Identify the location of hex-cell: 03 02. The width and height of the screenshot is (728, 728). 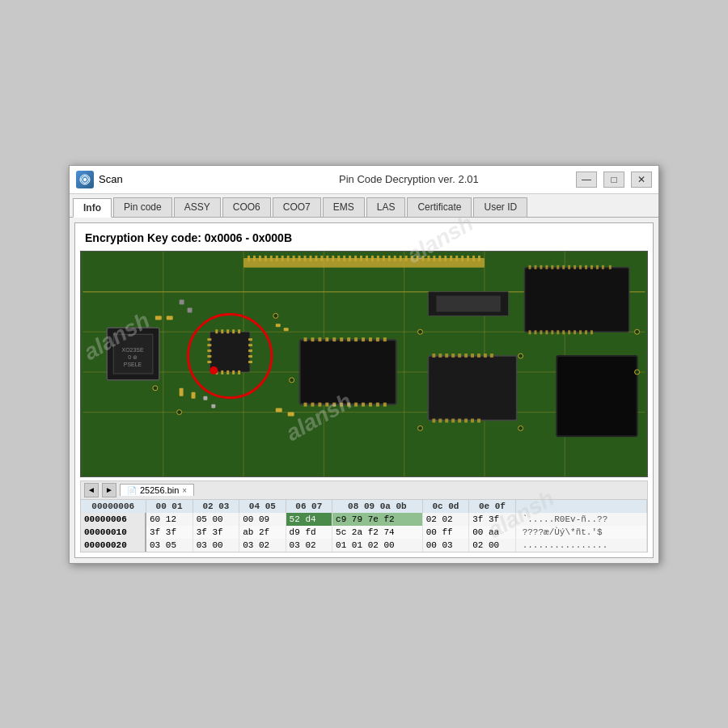
(309, 545).